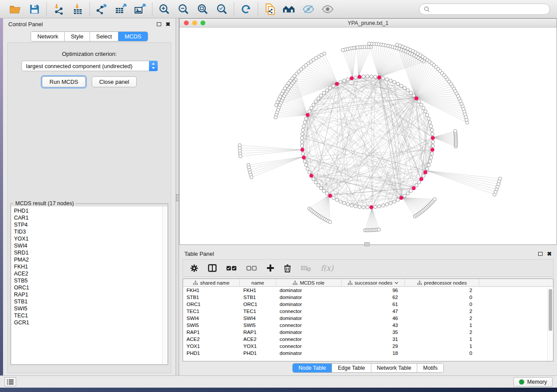 This screenshot has width=557, height=392. Describe the element at coordinates (77, 37) in the screenshot. I see `tab-style: Style` at that location.